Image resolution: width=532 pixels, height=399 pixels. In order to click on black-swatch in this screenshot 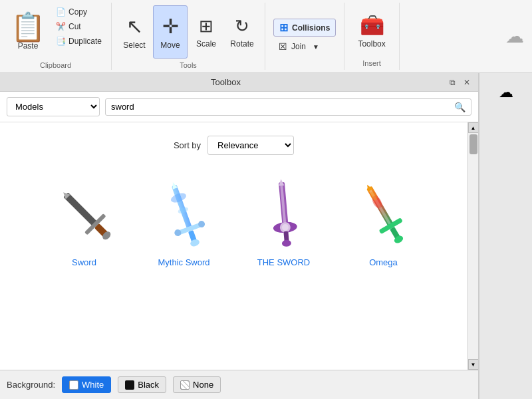, I will do `click(130, 385)`.